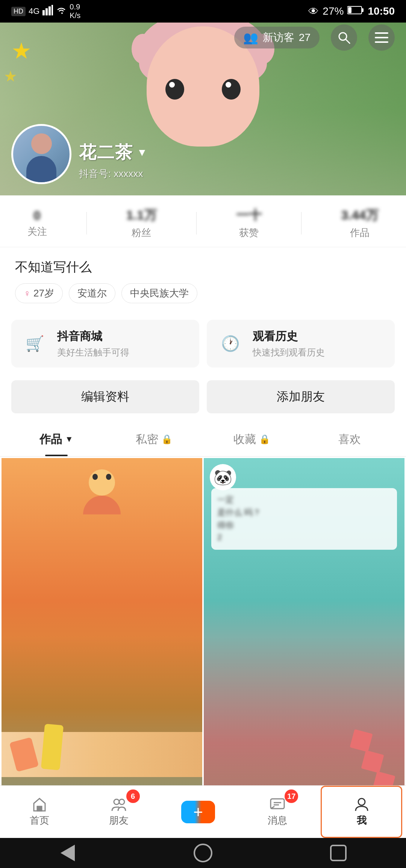  What do you see at coordinates (382, 38) in the screenshot?
I see `menu-button` at bounding box center [382, 38].